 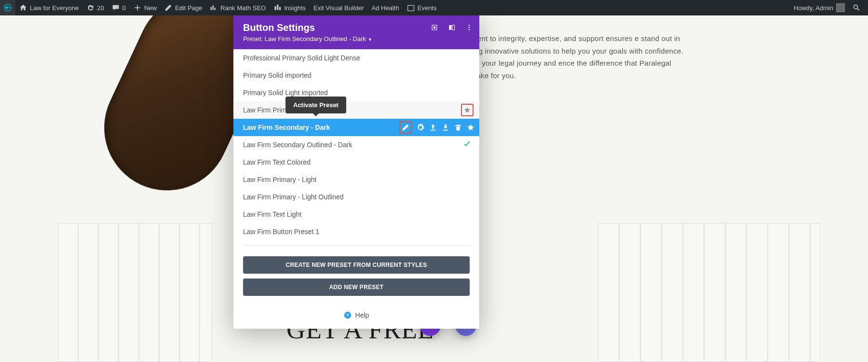 I want to click on site-name-label: Law for Everyone, so click(x=54, y=8).